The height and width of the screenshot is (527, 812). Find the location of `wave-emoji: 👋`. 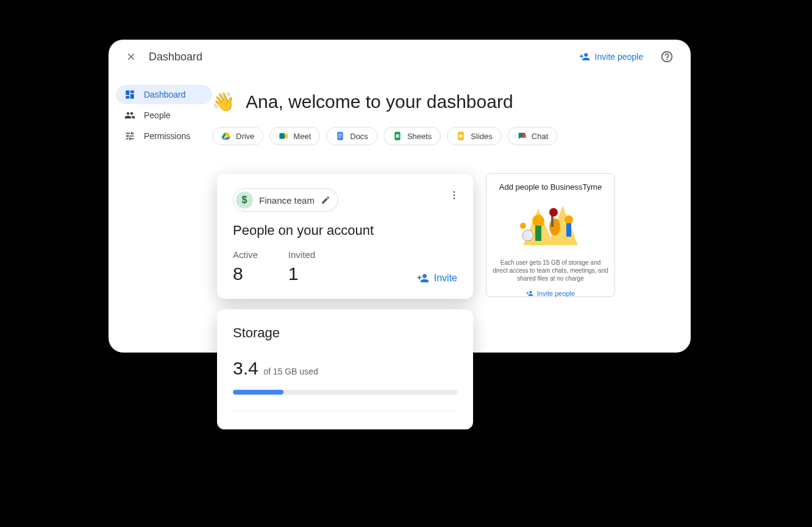

wave-emoji: 👋 is located at coordinates (223, 101).